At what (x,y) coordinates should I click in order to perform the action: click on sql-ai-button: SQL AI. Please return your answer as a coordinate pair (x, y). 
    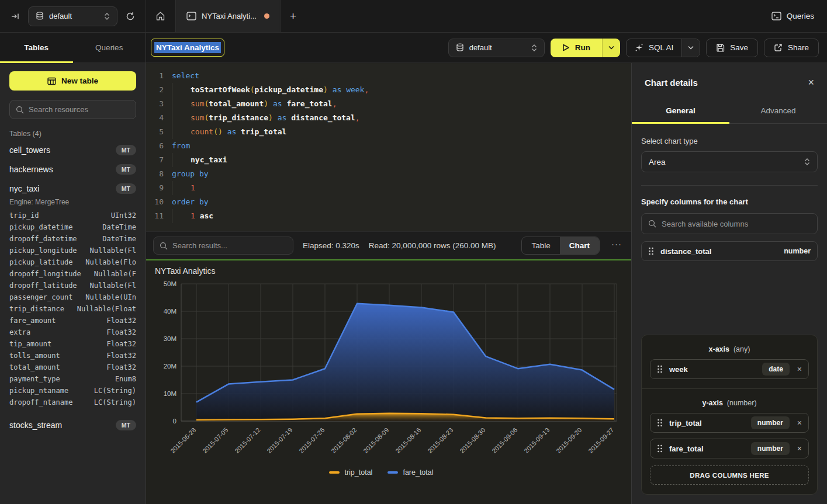
    Looking at the image, I should click on (654, 48).